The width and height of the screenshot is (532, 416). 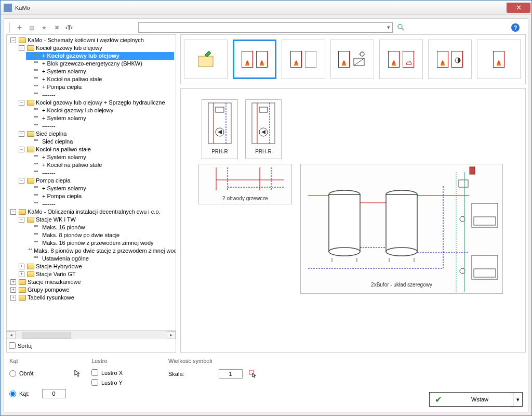 I want to click on scroll-right-icon: ►, so click(x=171, y=335).